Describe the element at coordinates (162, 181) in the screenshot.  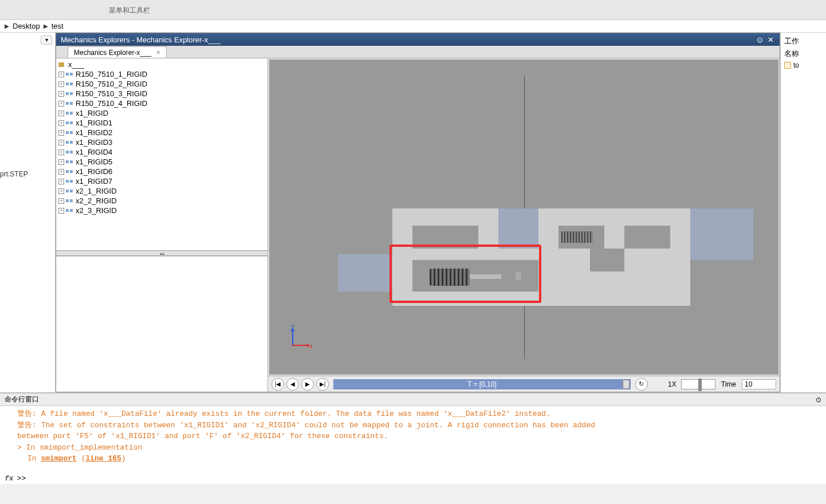
I see `tree-item: +x1_RIGID7` at that location.